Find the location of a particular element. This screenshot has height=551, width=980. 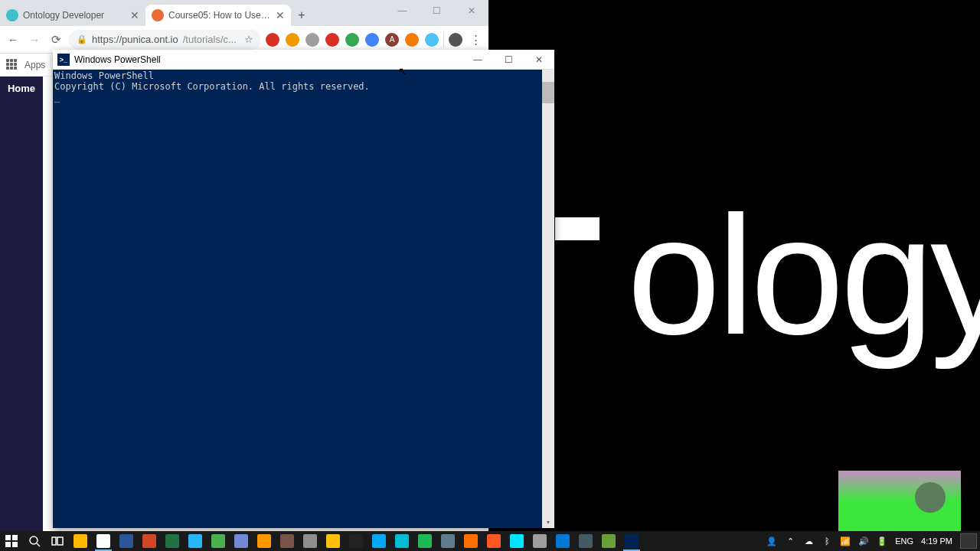

windows-taskbar: 👤 ⌃ ☁ ᛒ 📶 🔊 🔋 ENG 4:19 PM is located at coordinates (490, 541).